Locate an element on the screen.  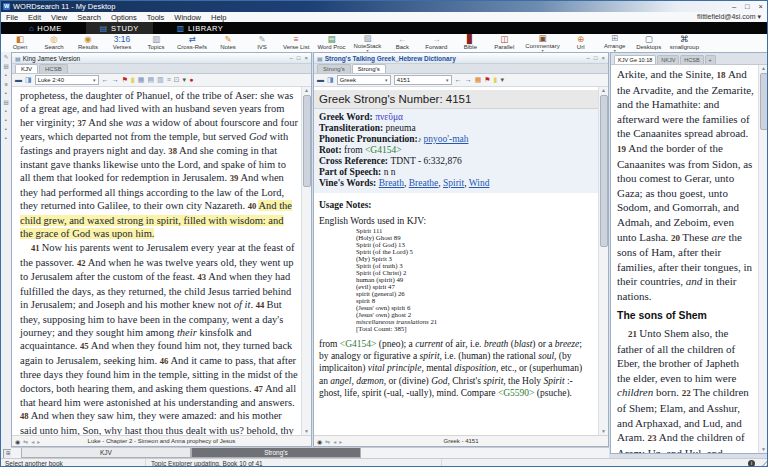
text-link: Wind is located at coordinates (480, 183).